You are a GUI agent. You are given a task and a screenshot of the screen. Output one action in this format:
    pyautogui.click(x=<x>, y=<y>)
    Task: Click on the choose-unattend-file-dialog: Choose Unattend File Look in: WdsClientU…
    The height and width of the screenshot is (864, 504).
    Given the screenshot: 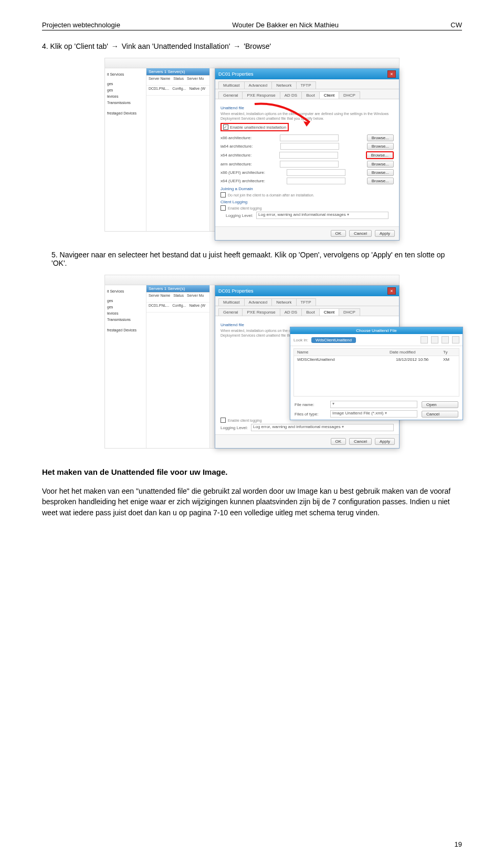 What is the action you would take?
    pyautogui.click(x=376, y=373)
    